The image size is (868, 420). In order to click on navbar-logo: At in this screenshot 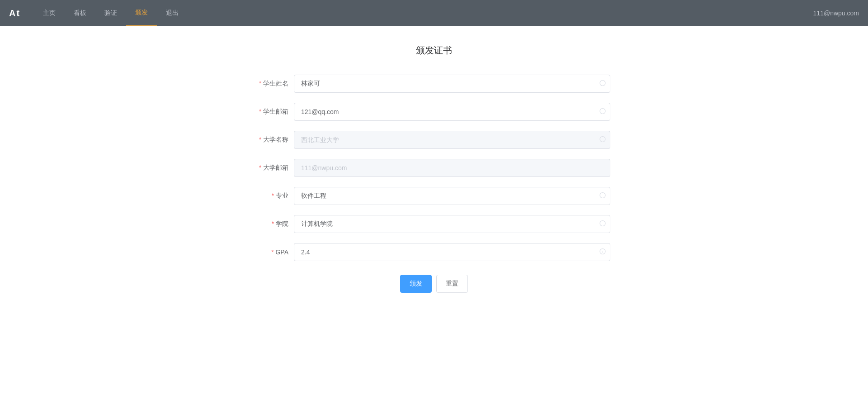, I will do `click(14, 14)`.